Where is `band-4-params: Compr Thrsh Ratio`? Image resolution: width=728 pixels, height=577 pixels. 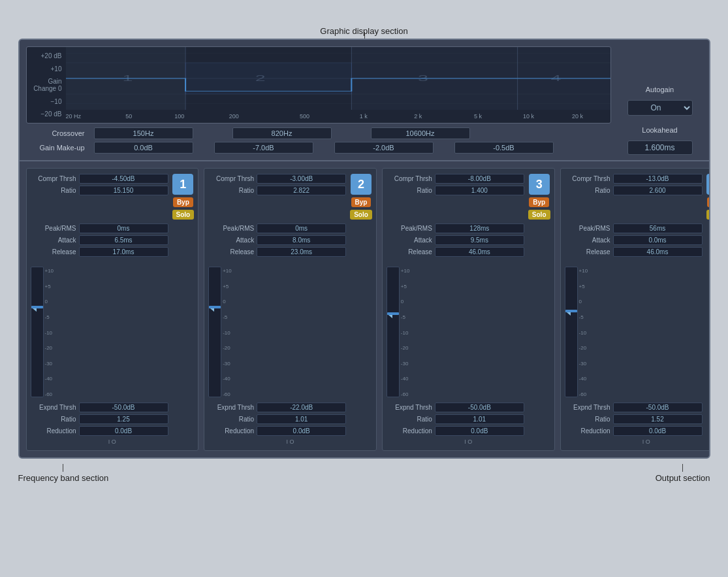 band-4-params: Compr Thrsh Ratio is located at coordinates (633, 186).